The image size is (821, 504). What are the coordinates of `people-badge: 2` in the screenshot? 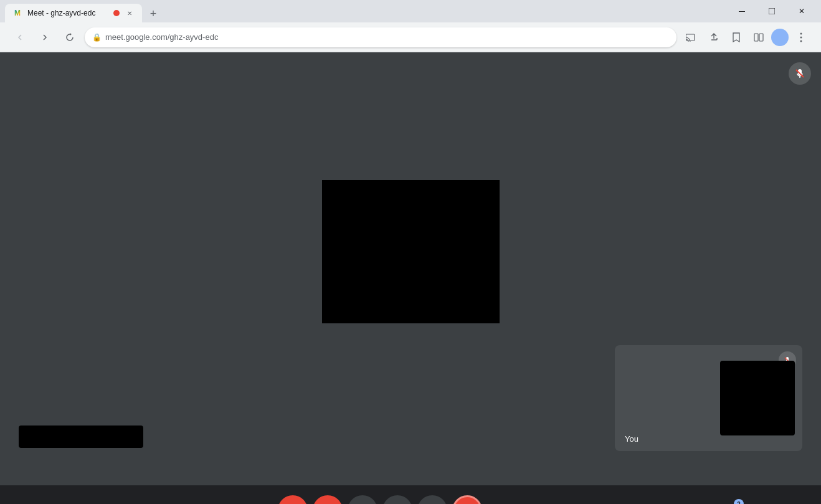 It's located at (739, 502).